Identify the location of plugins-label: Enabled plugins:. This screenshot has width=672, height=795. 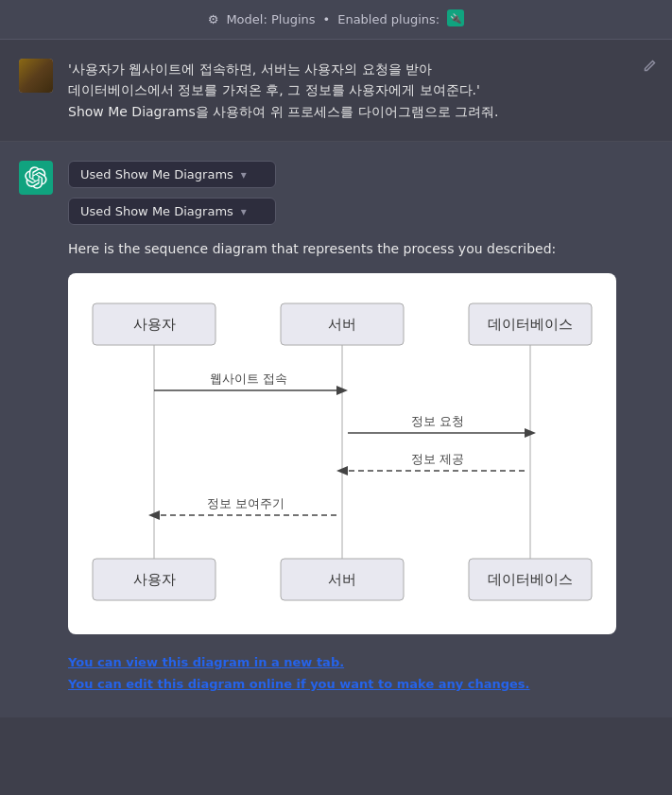
(388, 19).